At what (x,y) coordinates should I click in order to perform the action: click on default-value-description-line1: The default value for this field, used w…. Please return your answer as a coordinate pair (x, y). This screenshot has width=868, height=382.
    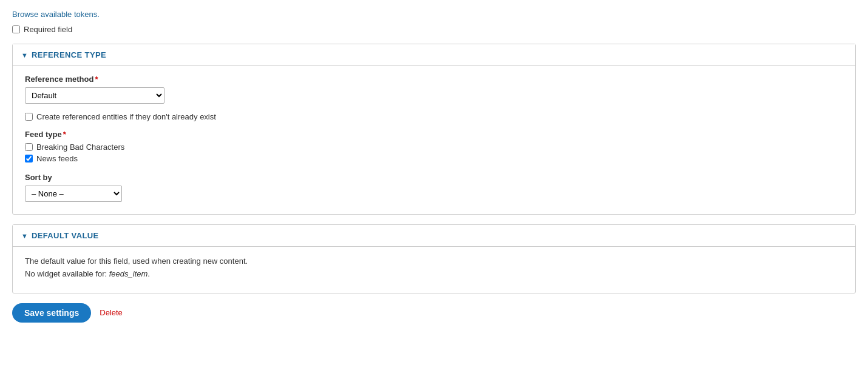
    Looking at the image, I should click on (434, 262).